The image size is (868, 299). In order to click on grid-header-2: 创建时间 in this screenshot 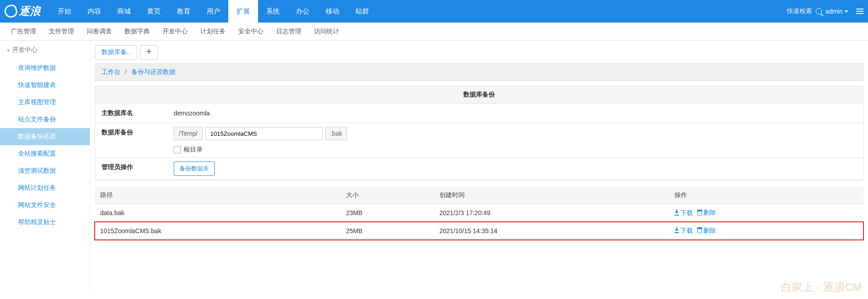, I will do `click(551, 196)`.